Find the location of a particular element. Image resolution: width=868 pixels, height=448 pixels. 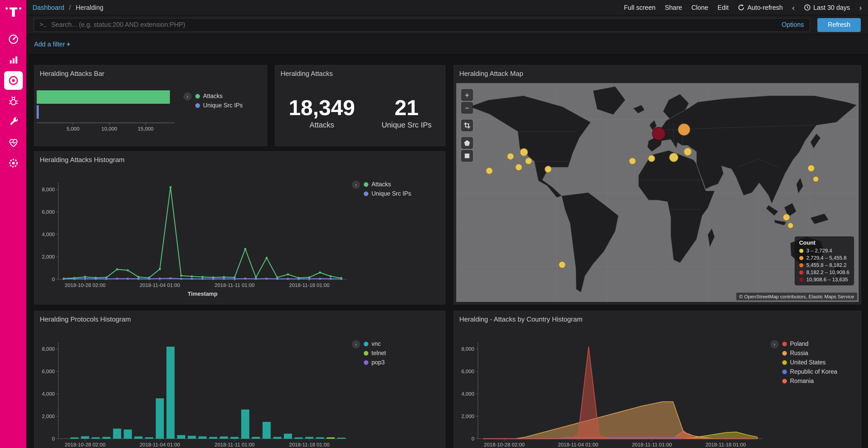

draw-rectangle-button is located at coordinates (467, 156).